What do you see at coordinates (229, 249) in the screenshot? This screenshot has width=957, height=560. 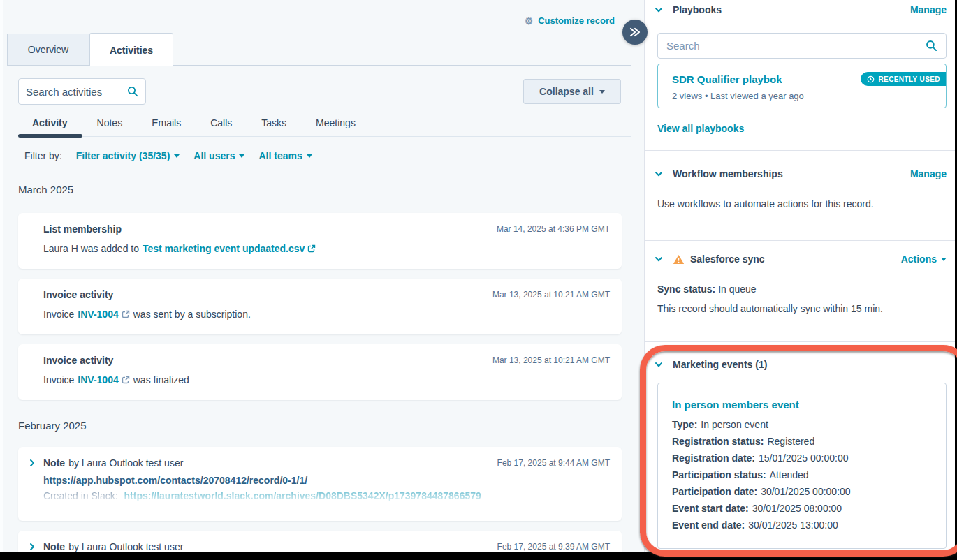 I see `list-link: Test marketing event updaated.csv` at bounding box center [229, 249].